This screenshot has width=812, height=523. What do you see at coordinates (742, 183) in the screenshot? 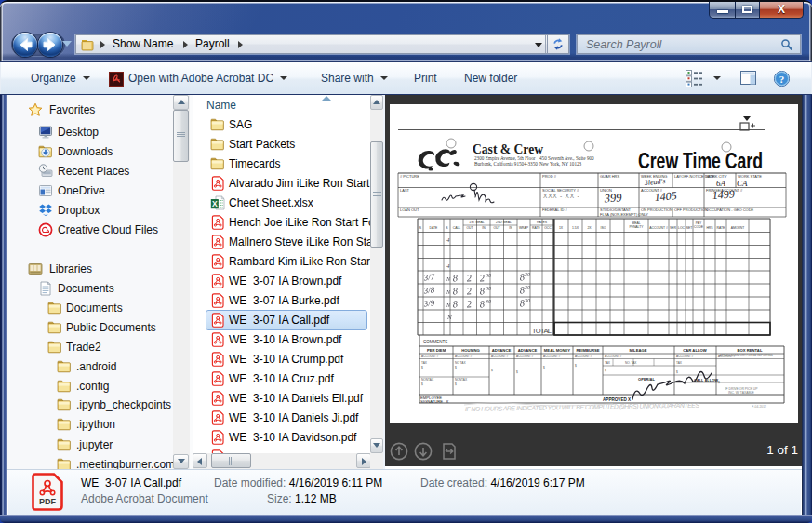
I see `svg-text: CA` at bounding box center [742, 183].